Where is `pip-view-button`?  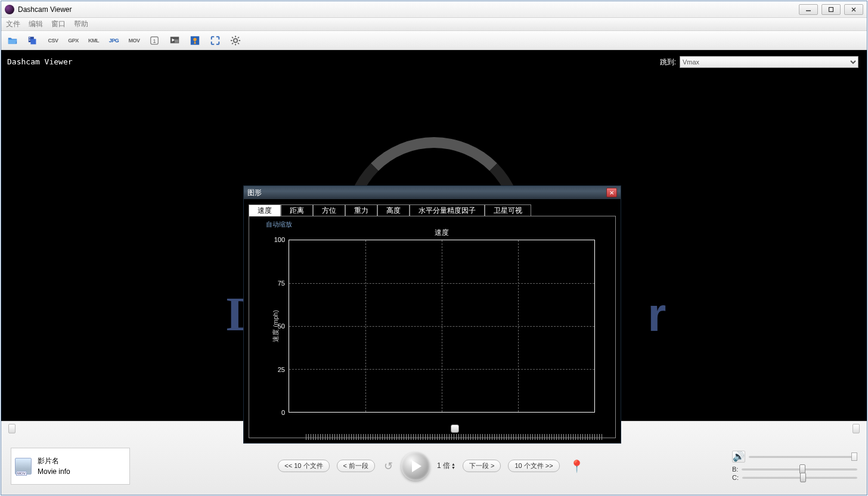 pip-view-button is located at coordinates (175, 41).